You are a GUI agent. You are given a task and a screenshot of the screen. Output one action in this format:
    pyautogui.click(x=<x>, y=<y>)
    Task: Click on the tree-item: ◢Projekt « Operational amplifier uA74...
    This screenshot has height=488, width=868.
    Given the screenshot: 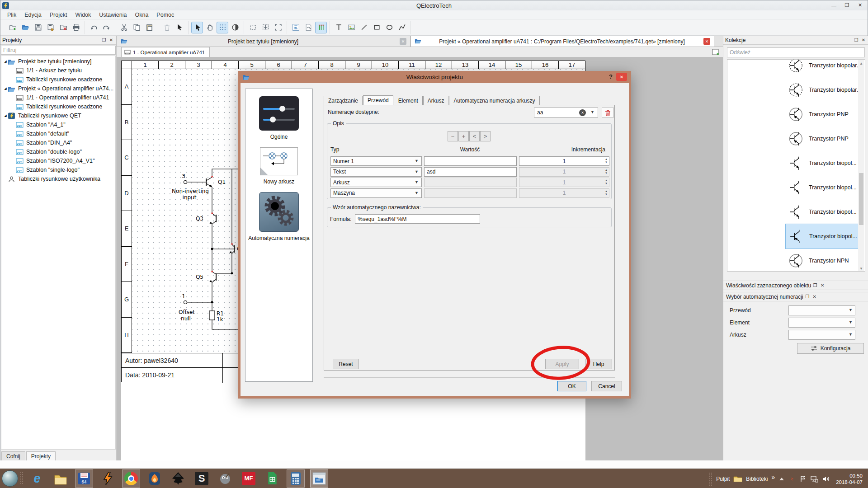 What is the action you would take?
    pyautogui.click(x=58, y=89)
    